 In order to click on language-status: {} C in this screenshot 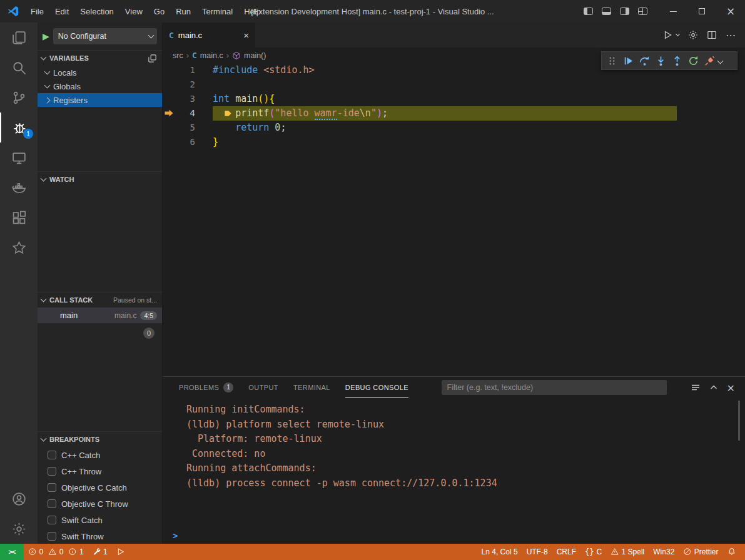, I will do `click(593, 552)`.